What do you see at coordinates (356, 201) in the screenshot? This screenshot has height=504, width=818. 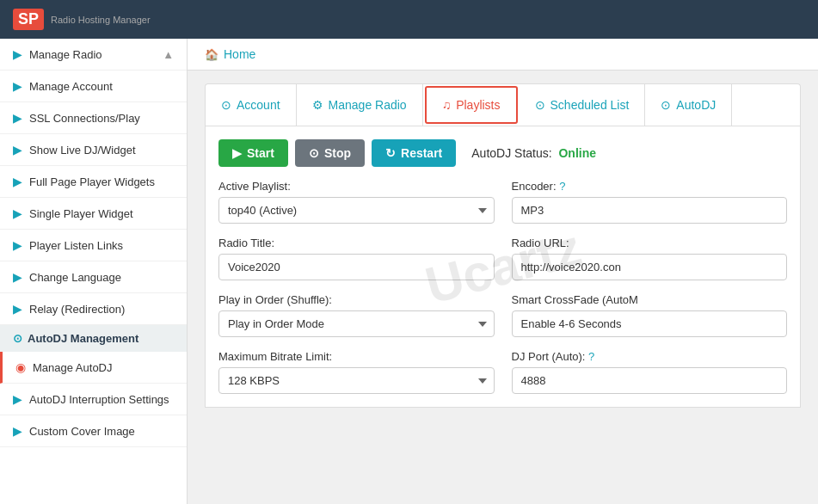 I see `active-playlist-group: Active Playlist: top40 (Active)` at bounding box center [356, 201].